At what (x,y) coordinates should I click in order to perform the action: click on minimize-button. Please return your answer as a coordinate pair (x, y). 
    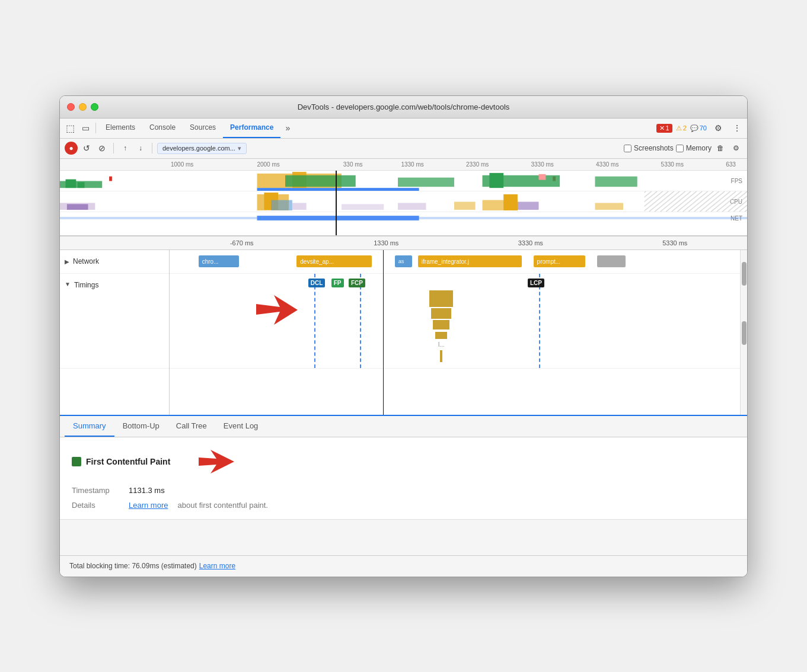
    Looking at the image, I should click on (83, 107).